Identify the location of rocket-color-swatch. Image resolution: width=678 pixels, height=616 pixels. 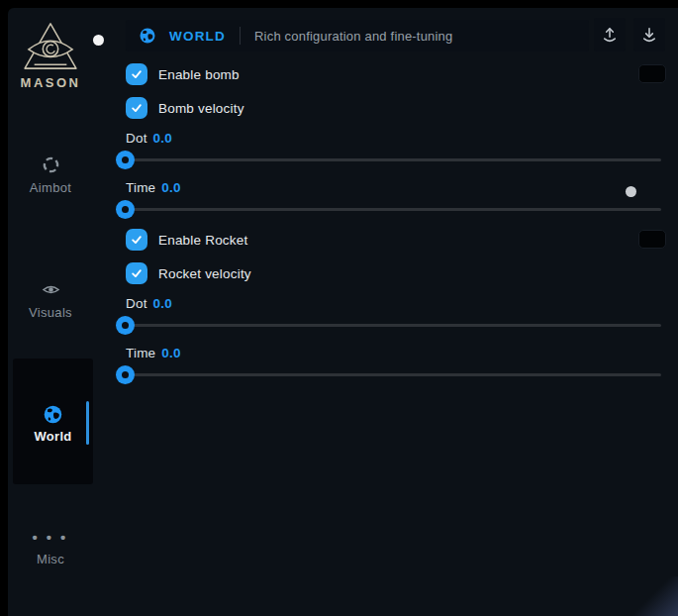
(652, 240).